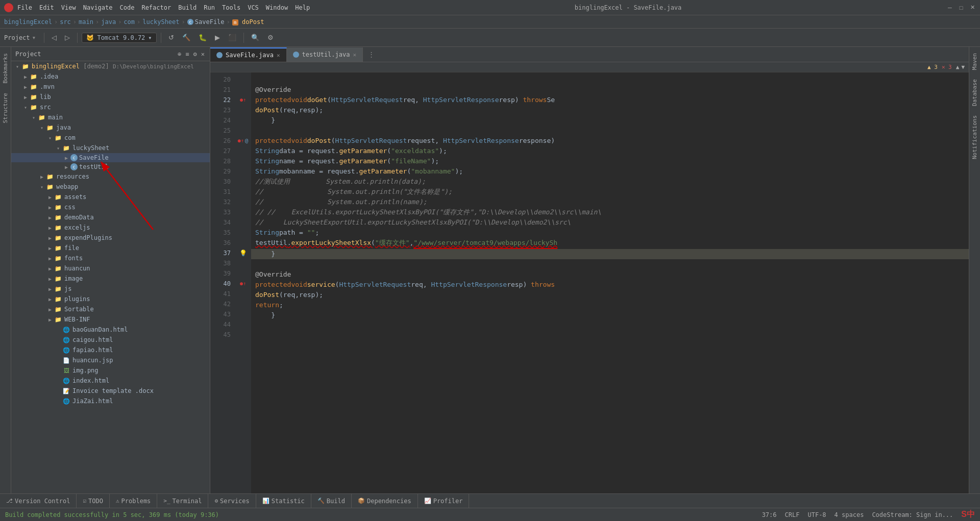  I want to click on tab-more-button: ⋮, so click(372, 54).